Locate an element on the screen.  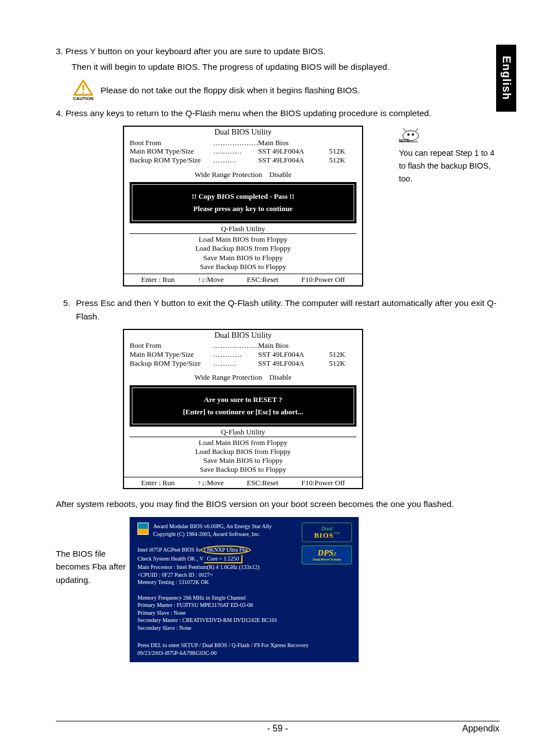
boot-l5: Memory Testing : 131072K OK is located at coordinates (244, 582).